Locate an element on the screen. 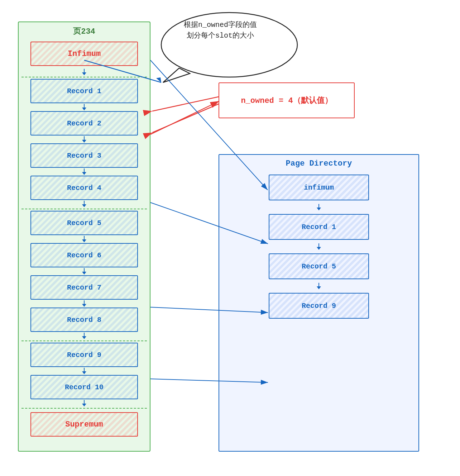 The height and width of the screenshot is (476, 460). arrow-r7-r8 is located at coordinates (84, 304).